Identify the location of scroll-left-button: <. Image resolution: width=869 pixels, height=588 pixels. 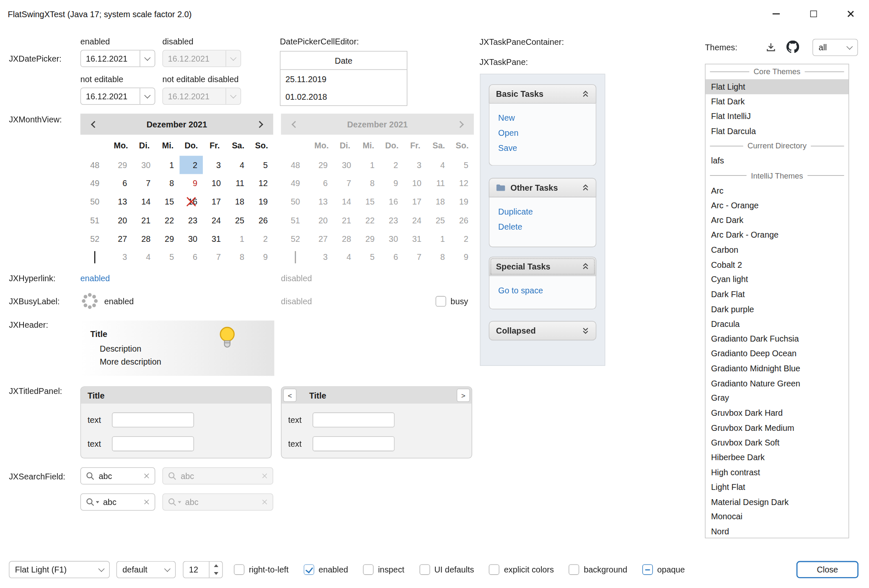
(290, 395).